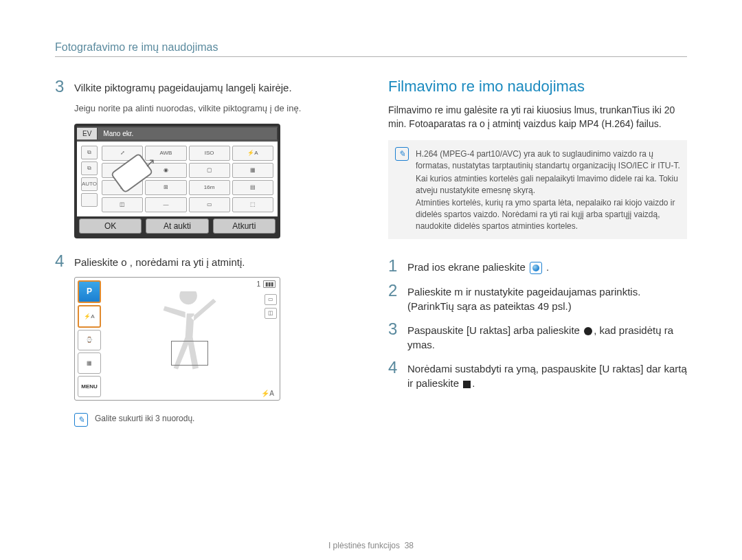 Image resolution: width=742 pixels, height=560 pixels. What do you see at coordinates (210, 170) in the screenshot?
I see `grid-icon: ▢` at bounding box center [210, 170].